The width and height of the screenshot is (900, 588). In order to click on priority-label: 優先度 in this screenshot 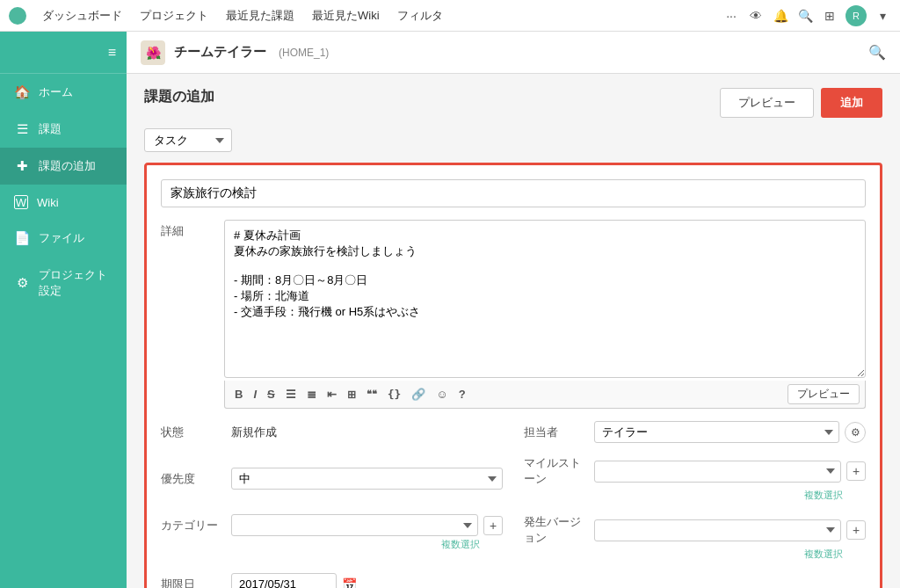, I will do `click(192, 479)`.